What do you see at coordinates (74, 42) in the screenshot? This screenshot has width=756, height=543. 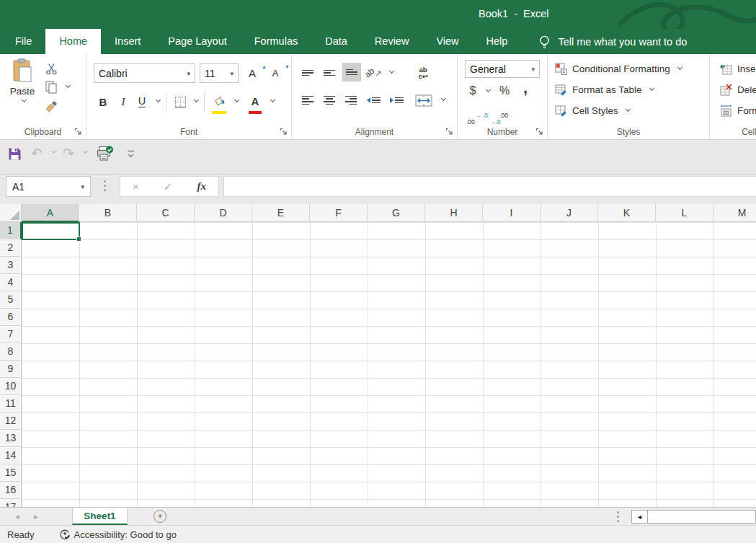 I see `tab-home: Home` at bounding box center [74, 42].